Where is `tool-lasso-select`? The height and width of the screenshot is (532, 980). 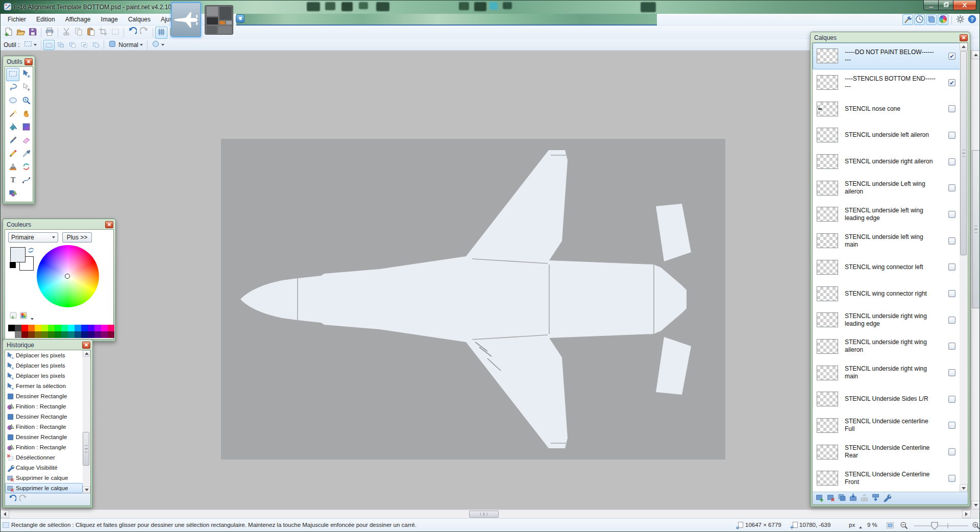
tool-lasso-select is located at coordinates (13, 88).